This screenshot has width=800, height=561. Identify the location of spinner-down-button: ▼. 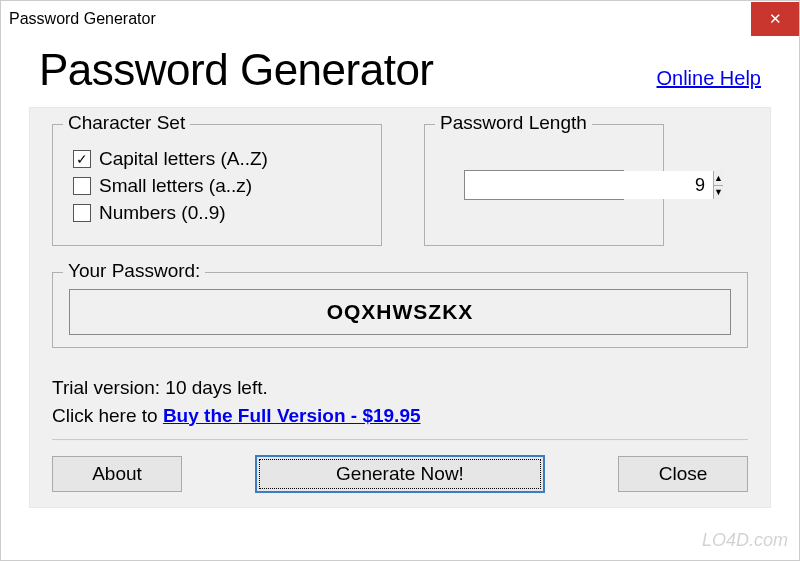
(718, 193).